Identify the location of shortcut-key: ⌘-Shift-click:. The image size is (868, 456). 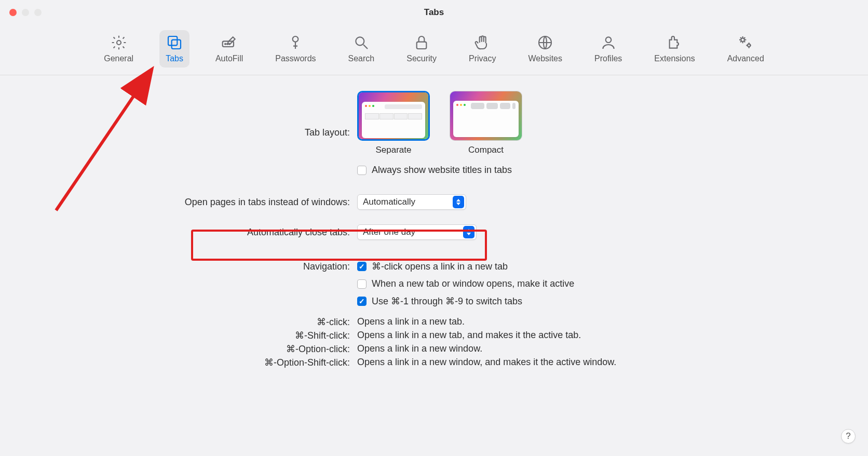
(186, 336).